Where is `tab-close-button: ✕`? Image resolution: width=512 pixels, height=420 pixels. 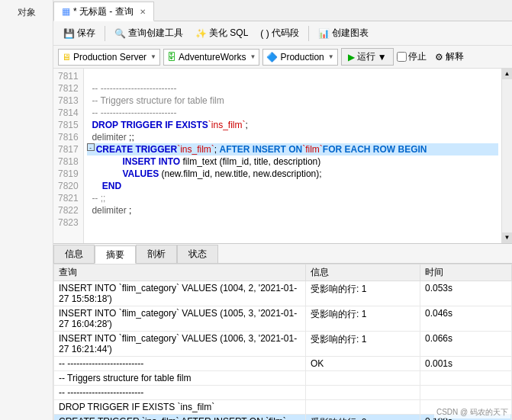
tab-close-button: ✕ is located at coordinates (143, 12).